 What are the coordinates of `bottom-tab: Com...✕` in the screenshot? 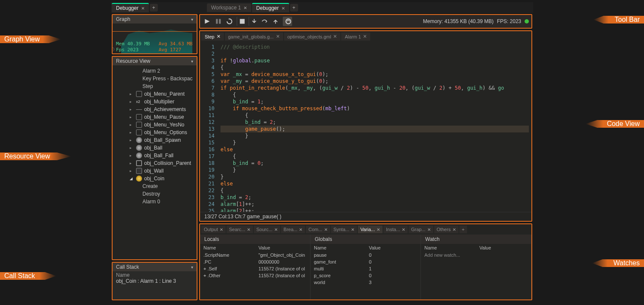 It's located at (318, 229).